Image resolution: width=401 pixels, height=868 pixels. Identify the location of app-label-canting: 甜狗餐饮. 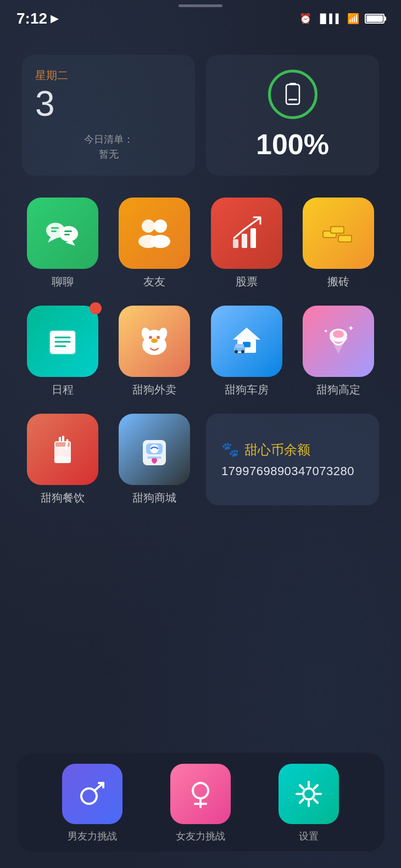
(63, 498).